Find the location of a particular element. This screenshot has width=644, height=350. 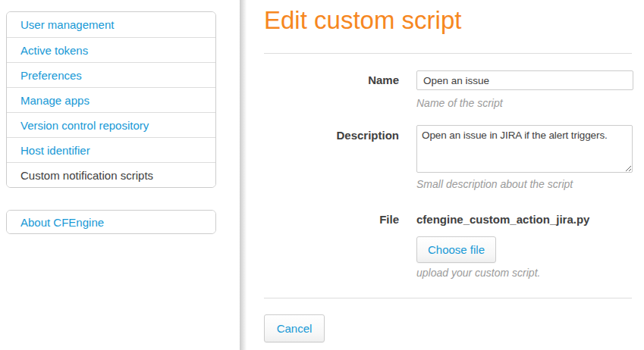

page-title: Edit custom script is located at coordinates (363, 20).